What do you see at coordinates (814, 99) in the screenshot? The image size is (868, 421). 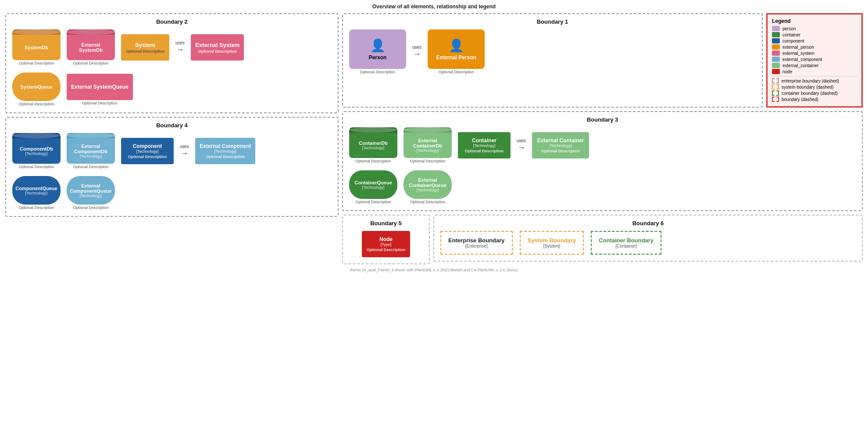 I see `legend-dashed-boundary: boundary (dashed)` at bounding box center [814, 99].